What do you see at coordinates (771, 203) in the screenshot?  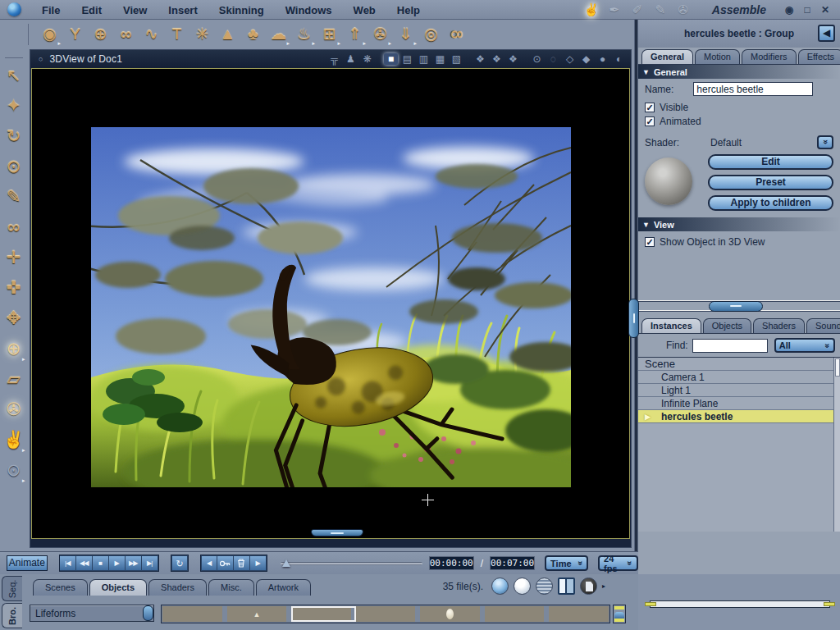 I see `shader-action-button: Apply to children` at bounding box center [771, 203].